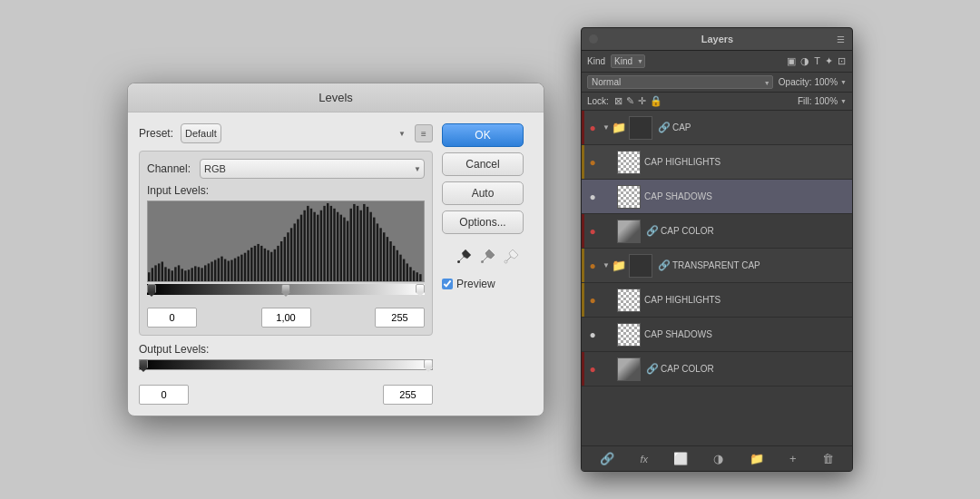  What do you see at coordinates (840, 40) in the screenshot?
I see `layers-menu-icon: ☰` at bounding box center [840, 40].